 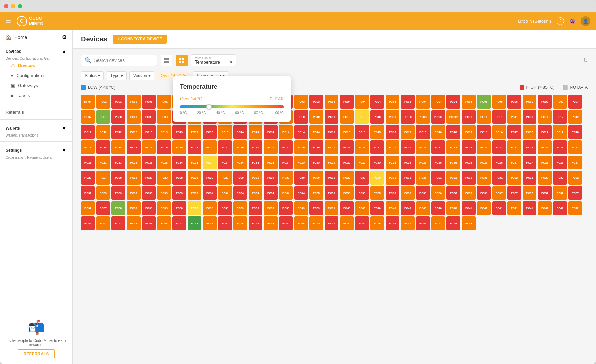 I want to click on device-tile: PC47, so click(x=423, y=223).